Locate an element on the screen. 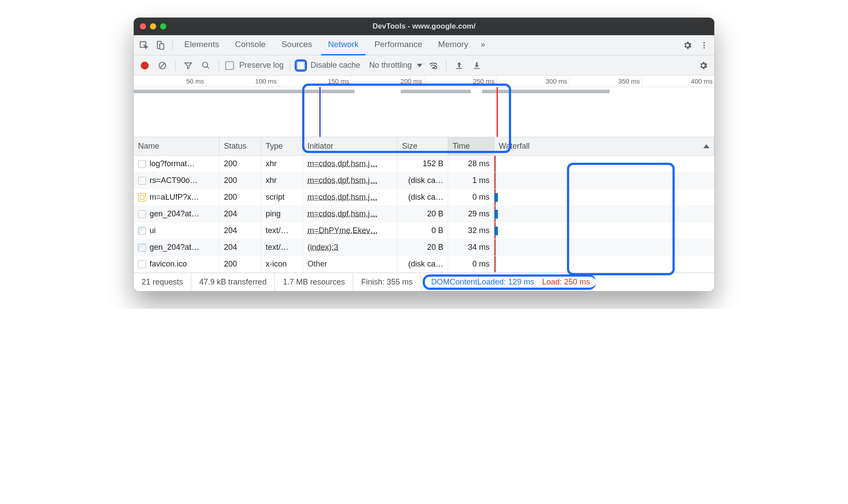 Image resolution: width=848 pixels, height=504 pixels. status-resources: 1.7 MB resources is located at coordinates (314, 282).